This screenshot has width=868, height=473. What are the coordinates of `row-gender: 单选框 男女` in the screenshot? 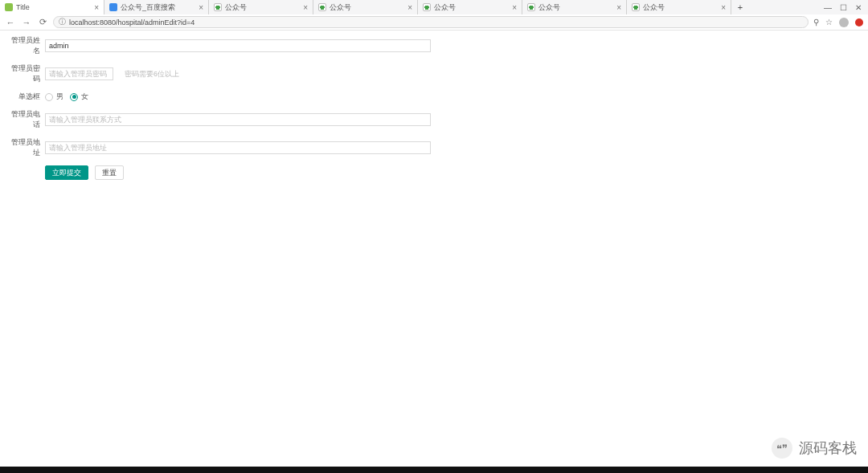 It's located at (434, 96).